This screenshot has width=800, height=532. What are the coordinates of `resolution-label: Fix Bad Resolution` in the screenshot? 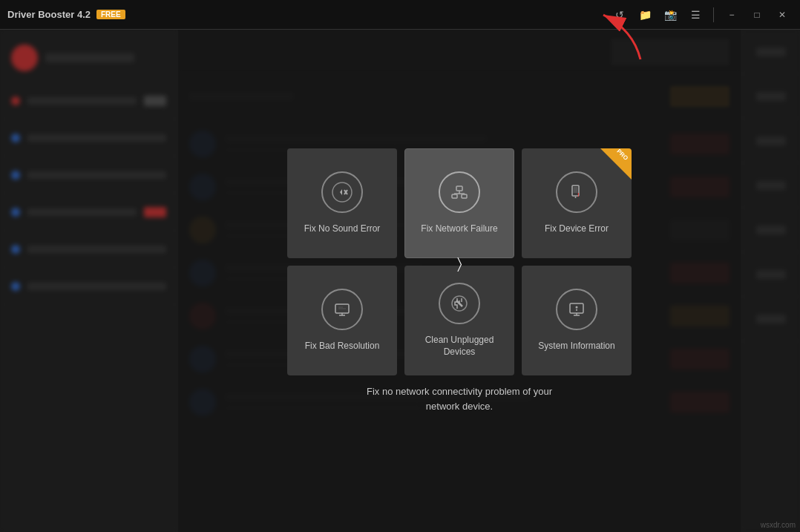 It's located at (343, 347).